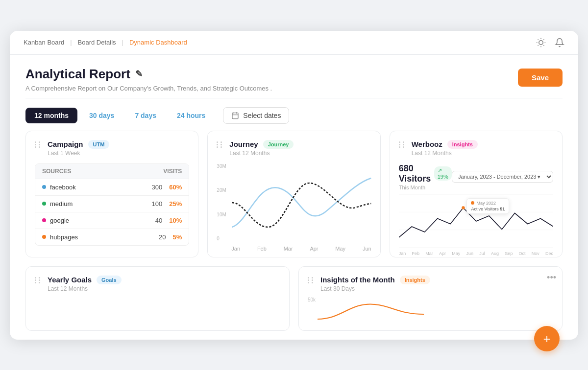 This screenshot has width=588, height=370. I want to click on journey-badge: Journey, so click(278, 144).